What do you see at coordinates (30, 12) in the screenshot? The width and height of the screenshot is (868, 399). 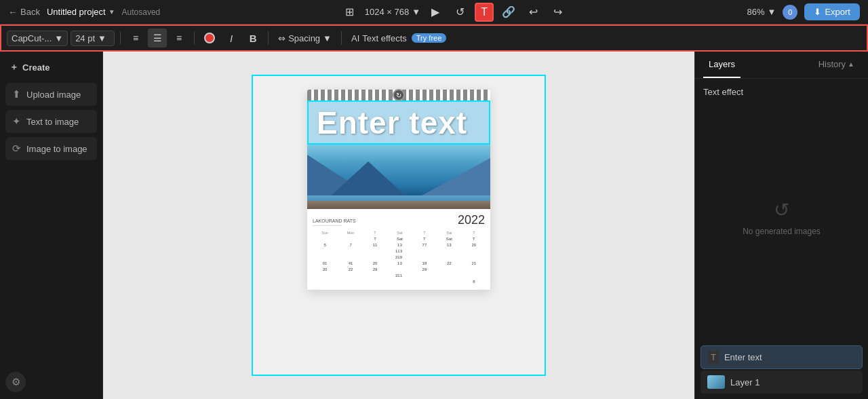 I see `back-label: Back` at bounding box center [30, 12].